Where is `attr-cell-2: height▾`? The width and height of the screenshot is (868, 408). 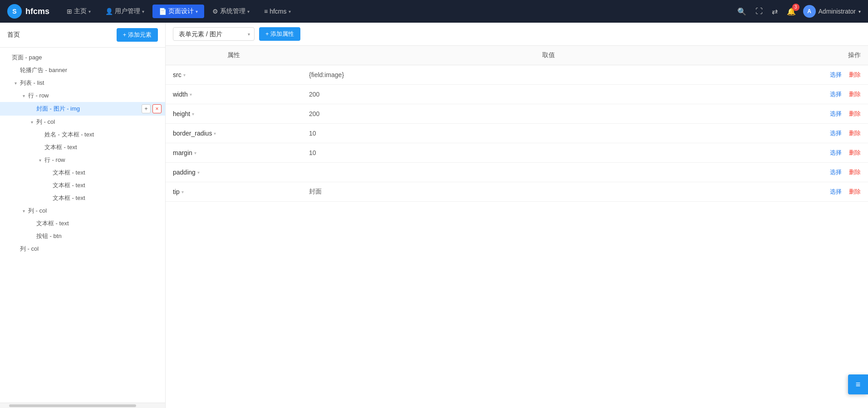
attr-cell-2: height▾ is located at coordinates (234, 114).